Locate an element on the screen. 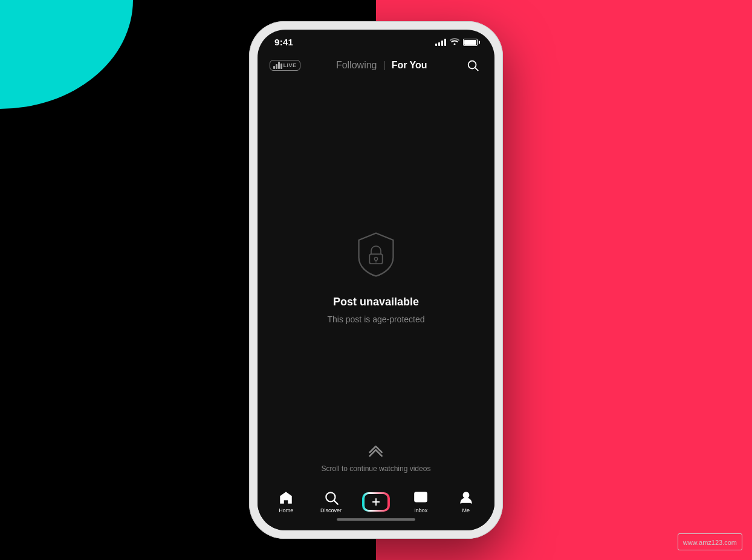 The height and width of the screenshot is (560, 752). post-unavailable-description: This post is age-protected is located at coordinates (376, 319).